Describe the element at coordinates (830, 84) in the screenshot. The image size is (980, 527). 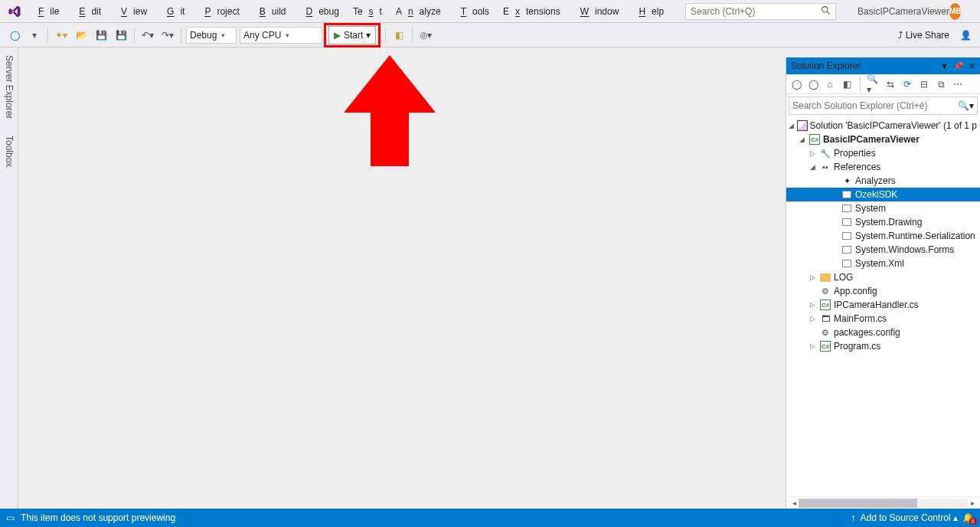
I see `se-home-button: ⌂` at that location.